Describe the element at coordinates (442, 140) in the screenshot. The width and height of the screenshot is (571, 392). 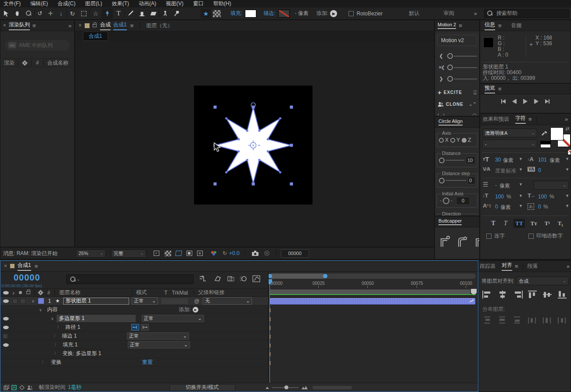
I see `axis-x-radio` at that location.